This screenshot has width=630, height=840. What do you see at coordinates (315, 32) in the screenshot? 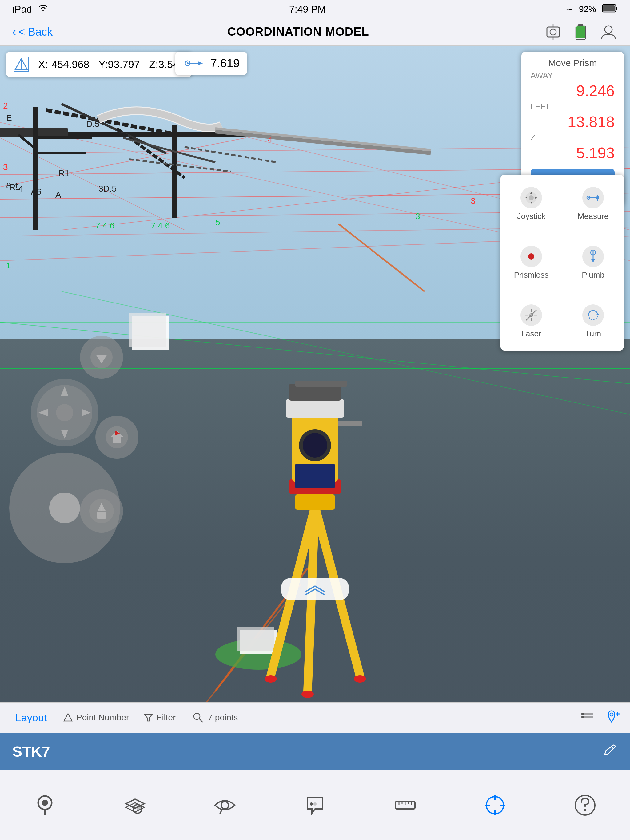
I see `nav-bar: ‹ < Back COORDINATION MODEL` at bounding box center [315, 32].